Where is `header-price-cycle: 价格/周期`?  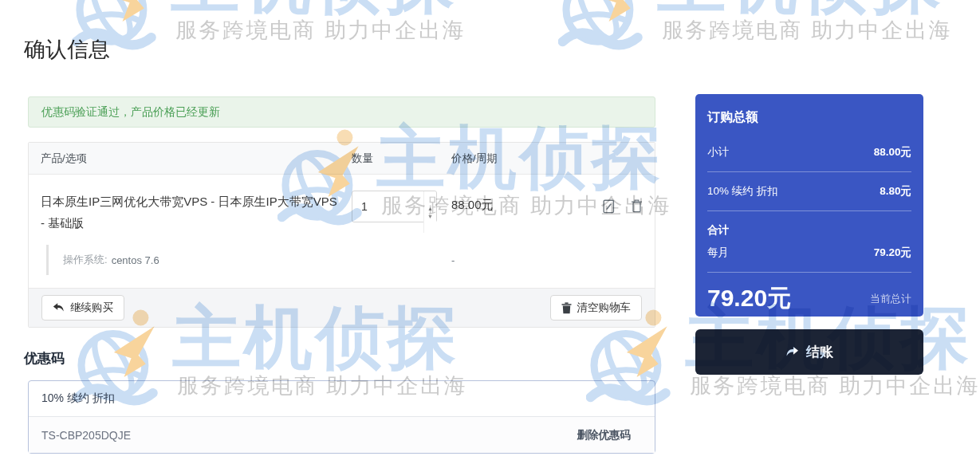
header-price-cycle: 价格/周期 is located at coordinates (527, 159).